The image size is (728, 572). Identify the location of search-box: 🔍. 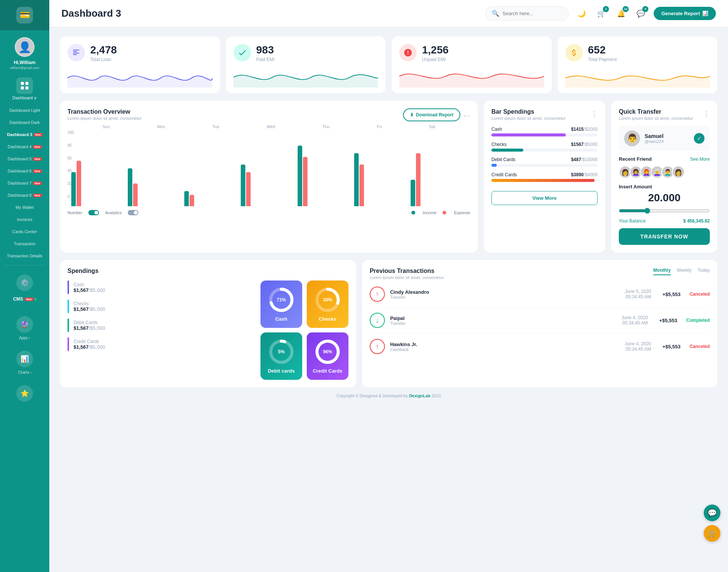
(527, 14).